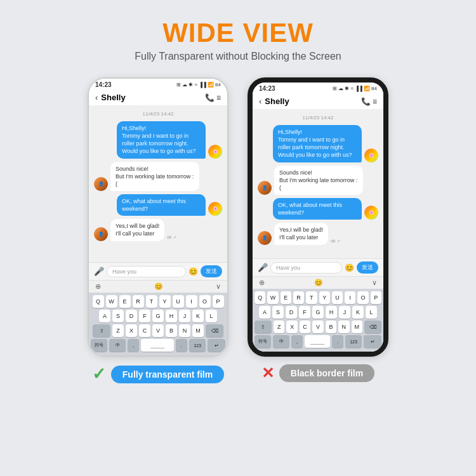 The width and height of the screenshot is (476, 476). What do you see at coordinates (112, 301) in the screenshot?
I see `phone1-key-w: W` at bounding box center [112, 301].